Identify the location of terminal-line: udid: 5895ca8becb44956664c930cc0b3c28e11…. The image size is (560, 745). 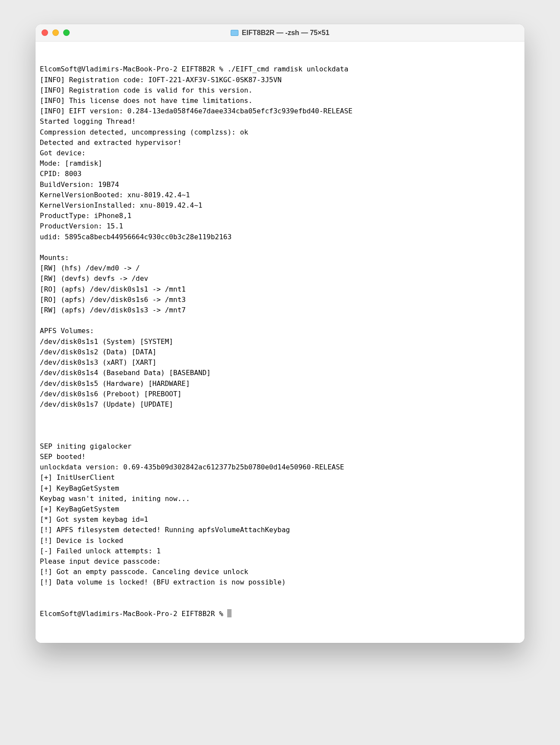
(280, 237).